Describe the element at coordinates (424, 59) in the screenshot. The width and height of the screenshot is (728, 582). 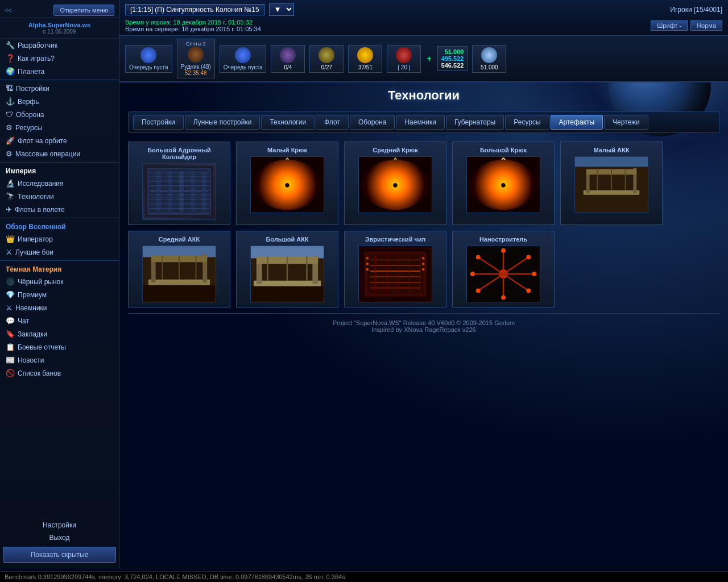
I see `resources-bar: Очередь пуста Слоты 2 Рудник (48) 52:35:…` at that location.